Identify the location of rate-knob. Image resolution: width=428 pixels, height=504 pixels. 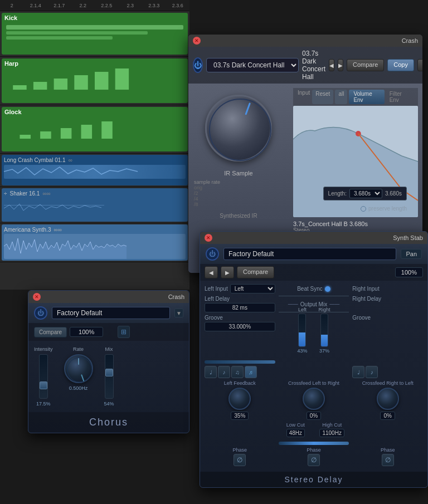
(79, 369).